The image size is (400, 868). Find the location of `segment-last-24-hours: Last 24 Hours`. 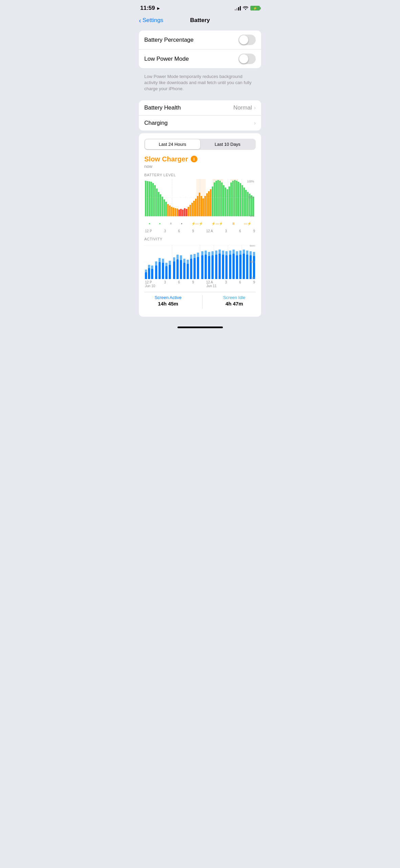

segment-last-24-hours: Last 24 Hours is located at coordinates (173, 144).